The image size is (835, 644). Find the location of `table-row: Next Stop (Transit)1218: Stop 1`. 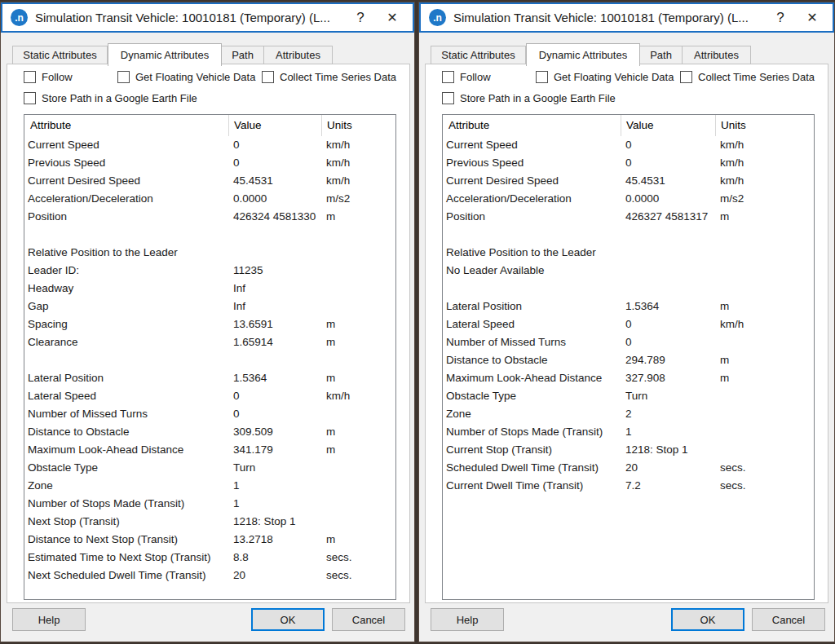

table-row: Next Stop (Transit)1218: Stop 1 is located at coordinates (210, 522).